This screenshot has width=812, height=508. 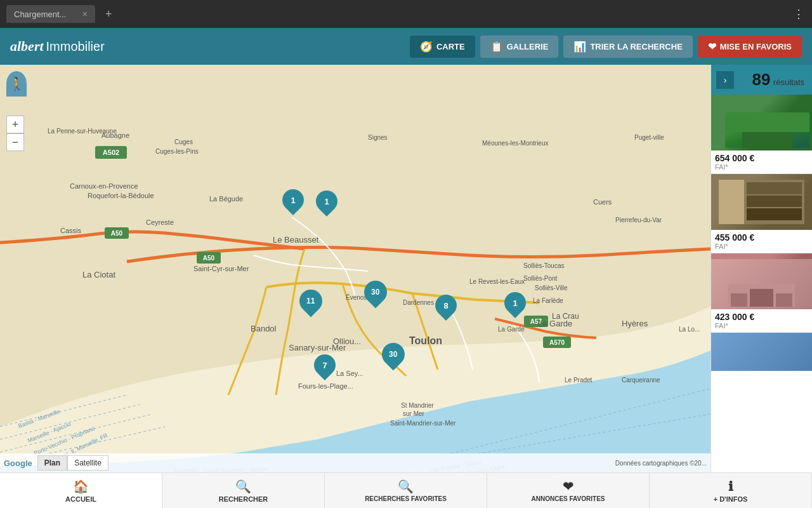 I want to click on property-card-2: 423 000 € FAI*, so click(x=761, y=293).